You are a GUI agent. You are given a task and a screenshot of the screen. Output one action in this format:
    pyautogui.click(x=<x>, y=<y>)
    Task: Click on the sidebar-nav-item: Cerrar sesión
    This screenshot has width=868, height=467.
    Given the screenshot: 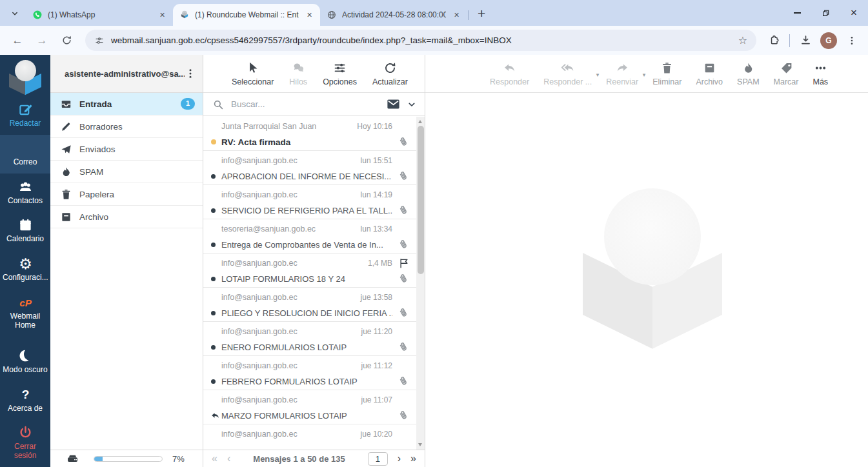 What is the action you would take?
    pyautogui.click(x=25, y=443)
    